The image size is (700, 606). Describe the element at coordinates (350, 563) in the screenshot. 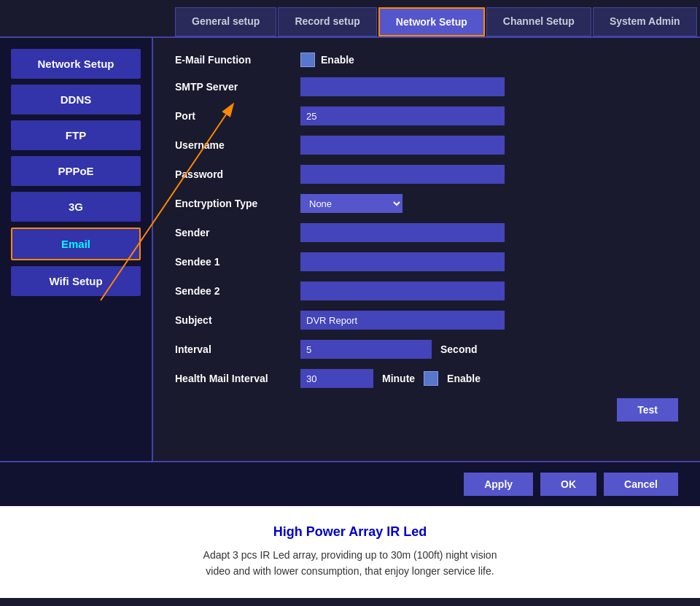

I see `info-text: Adapt 3 pcs IR Led array, providing up t…` at that location.